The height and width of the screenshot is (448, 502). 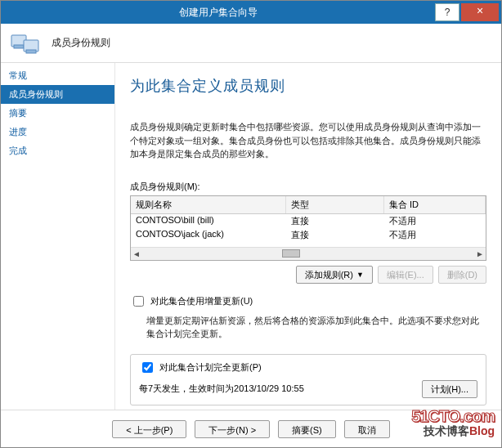 I want to click on rules-label: 成员身份规则(M):, so click(x=308, y=186).